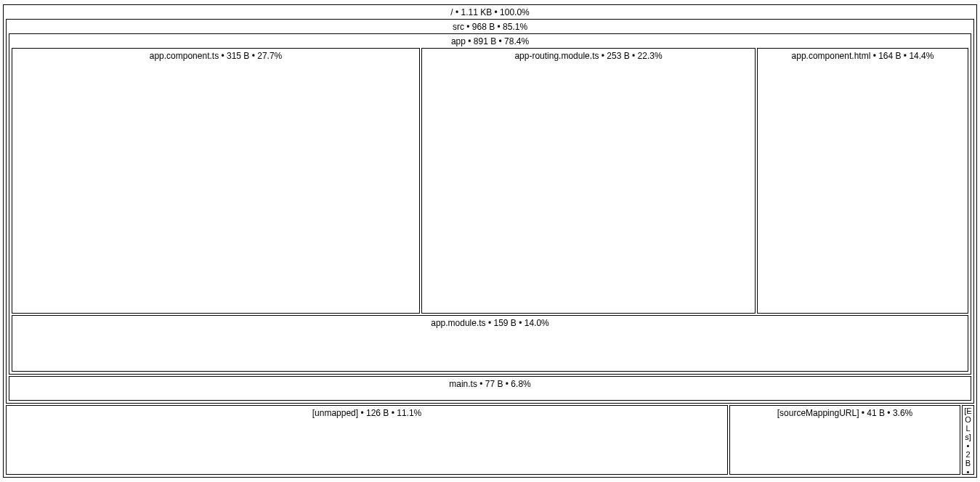  I want to click on treemap-node-app-module-ts: app.module.ts • 159 B • 14.0%, so click(490, 343).